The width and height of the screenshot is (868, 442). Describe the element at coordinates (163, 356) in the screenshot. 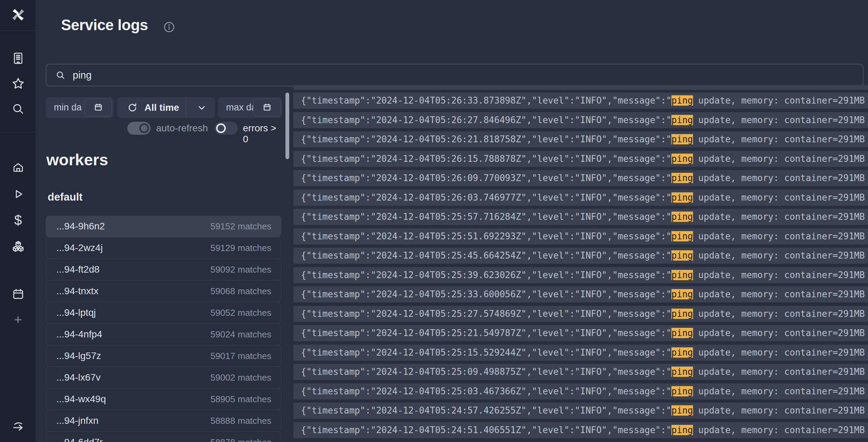

I see `worker-row: ...94-lg57z 59017 matches` at that location.